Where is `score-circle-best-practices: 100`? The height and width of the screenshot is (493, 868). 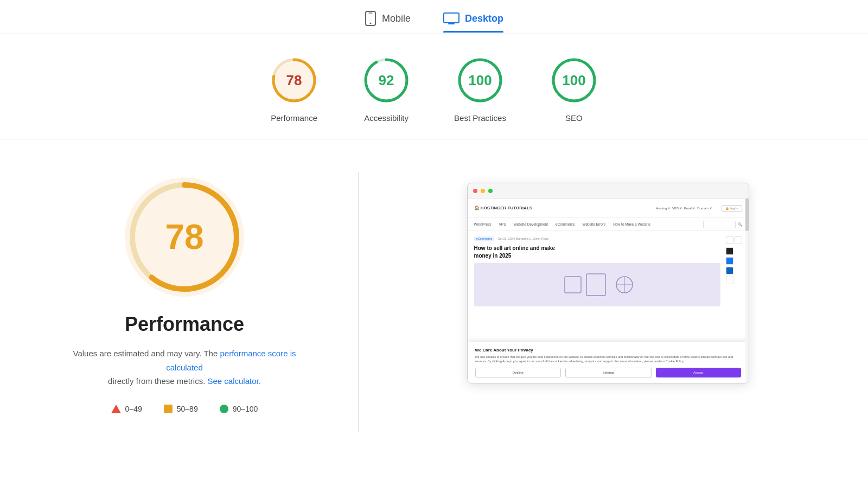
score-circle-best-practices: 100 is located at coordinates (480, 80).